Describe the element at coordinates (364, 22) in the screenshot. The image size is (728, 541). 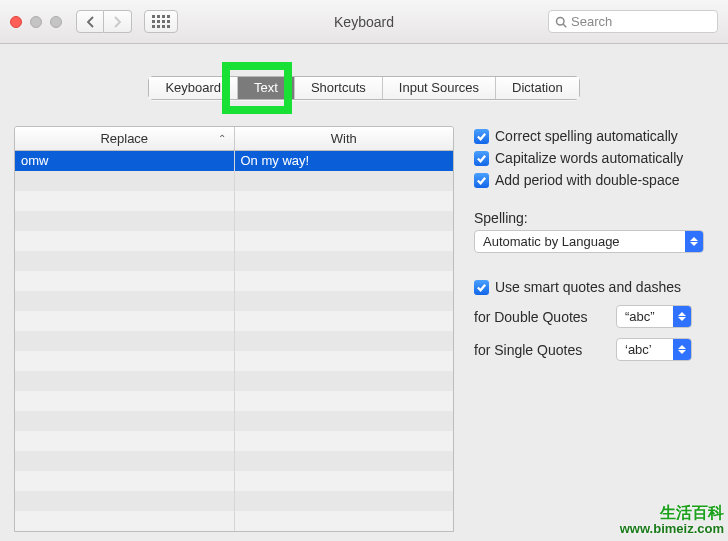
I see `titlebar: Keyboard Search` at that location.